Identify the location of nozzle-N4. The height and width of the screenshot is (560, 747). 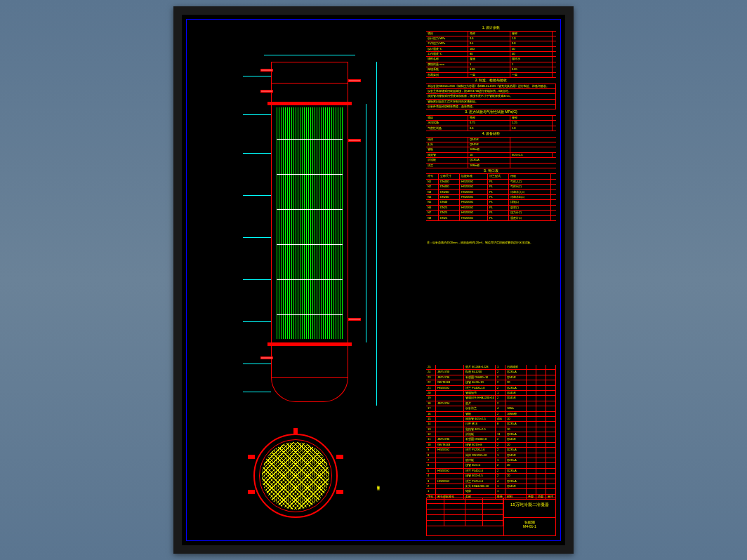
(355, 140).